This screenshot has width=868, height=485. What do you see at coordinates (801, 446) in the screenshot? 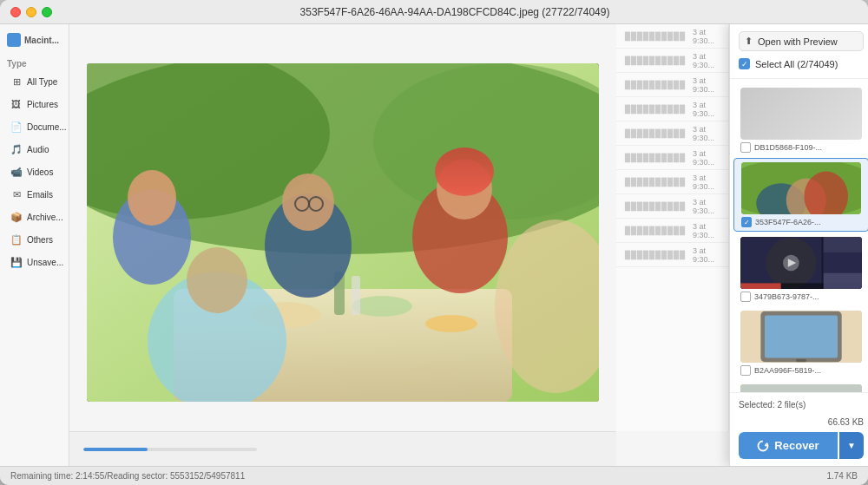
I see `recover-row: Recover ▼` at bounding box center [801, 446].